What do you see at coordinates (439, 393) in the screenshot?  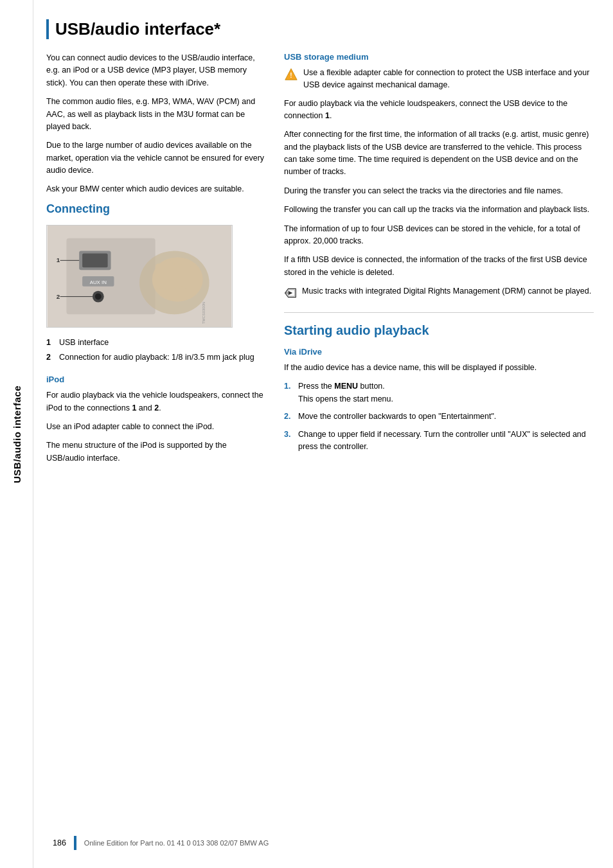 I see `step-1: 1. Press the MENU button.This opens the …` at bounding box center [439, 393].